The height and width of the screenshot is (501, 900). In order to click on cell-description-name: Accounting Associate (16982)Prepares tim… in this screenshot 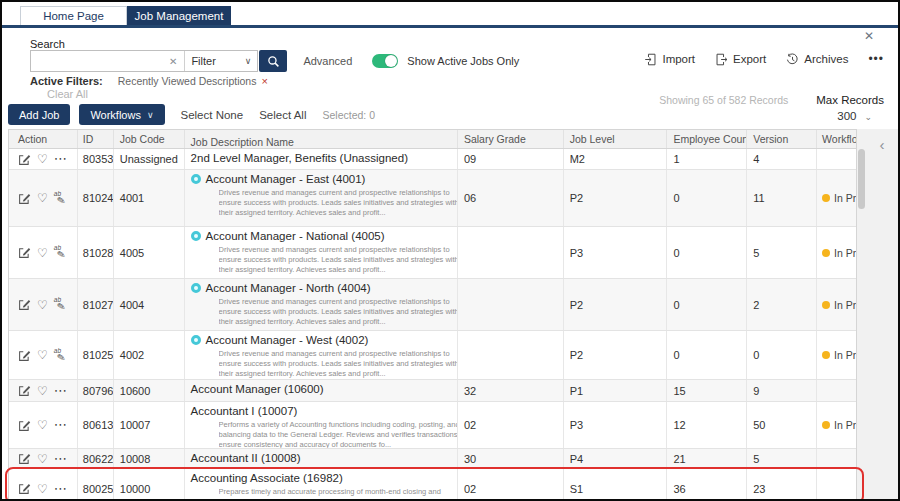, I will do `click(320, 485)`.